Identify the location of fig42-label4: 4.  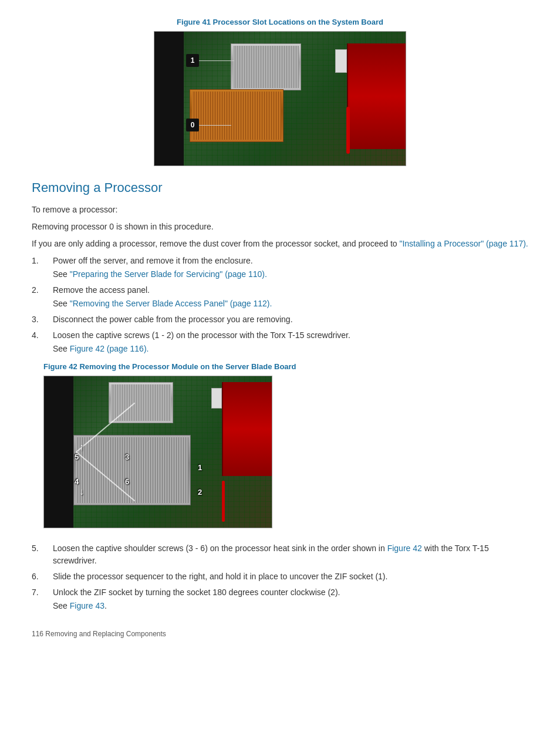
(76, 481).